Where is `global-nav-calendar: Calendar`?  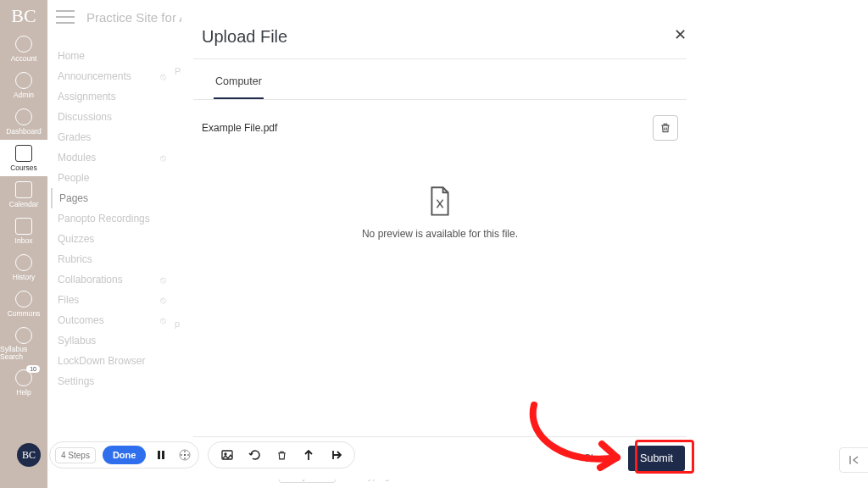
global-nav-calendar: Calendar is located at coordinates (24, 195).